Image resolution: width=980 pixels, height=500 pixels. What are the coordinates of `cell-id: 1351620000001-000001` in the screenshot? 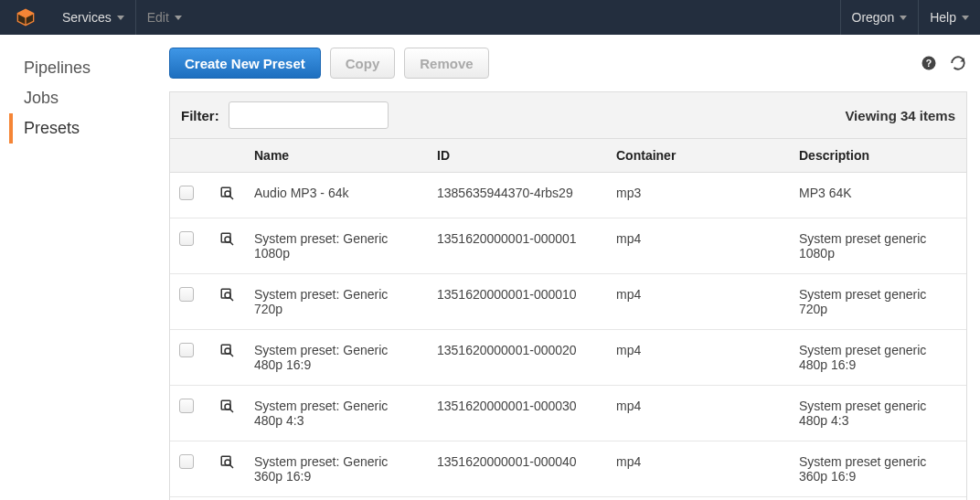 It's located at (517, 247).